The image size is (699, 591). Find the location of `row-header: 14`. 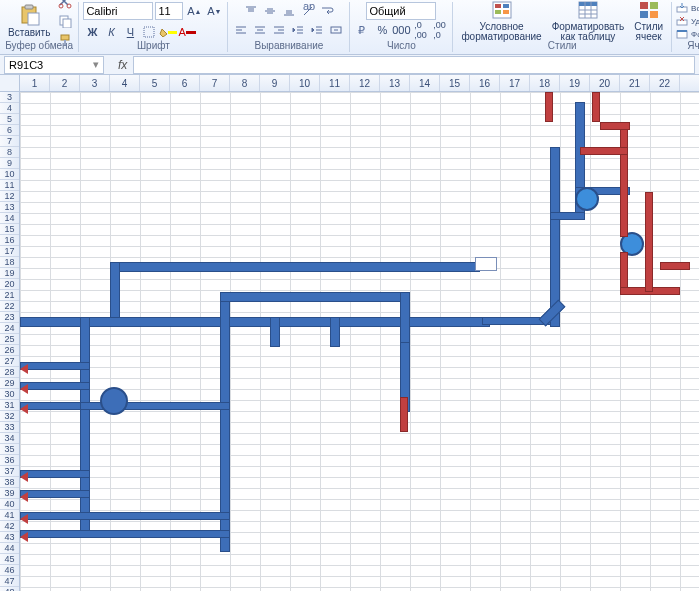

row-header: 14 is located at coordinates (10, 218).